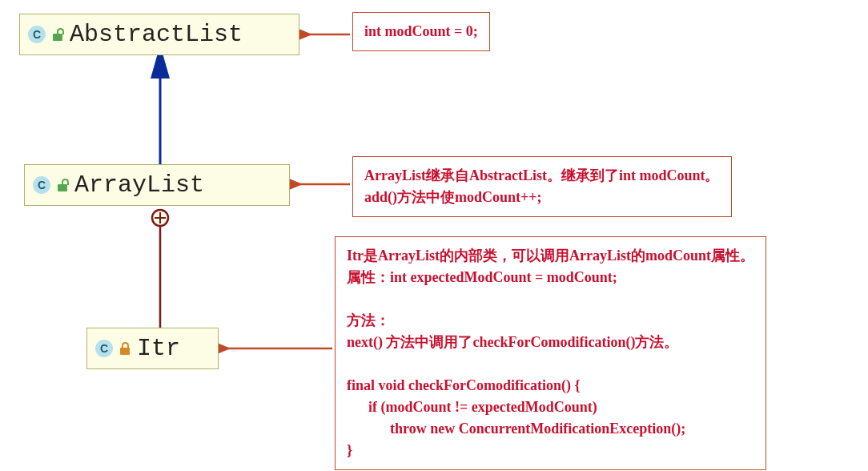  I want to click on uml-node-arraylist: C ArrayList, so click(157, 185).